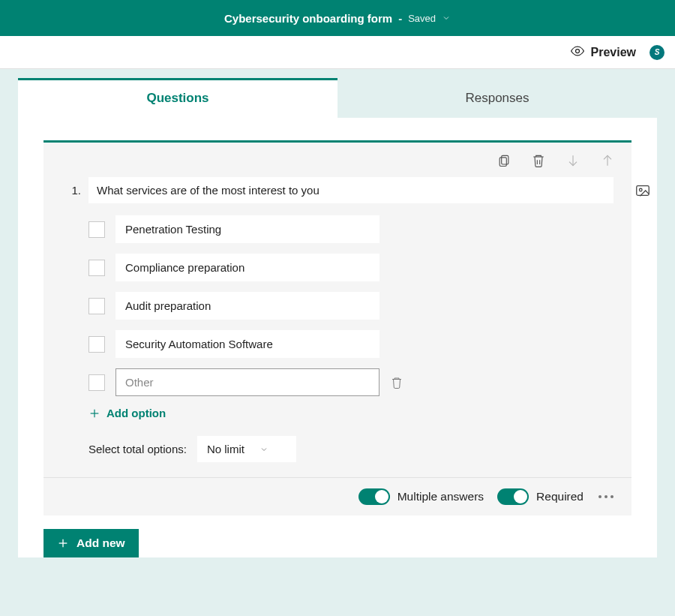  Describe the element at coordinates (351, 267) in the screenshot. I see `option-row: Compliance preparation` at that location.